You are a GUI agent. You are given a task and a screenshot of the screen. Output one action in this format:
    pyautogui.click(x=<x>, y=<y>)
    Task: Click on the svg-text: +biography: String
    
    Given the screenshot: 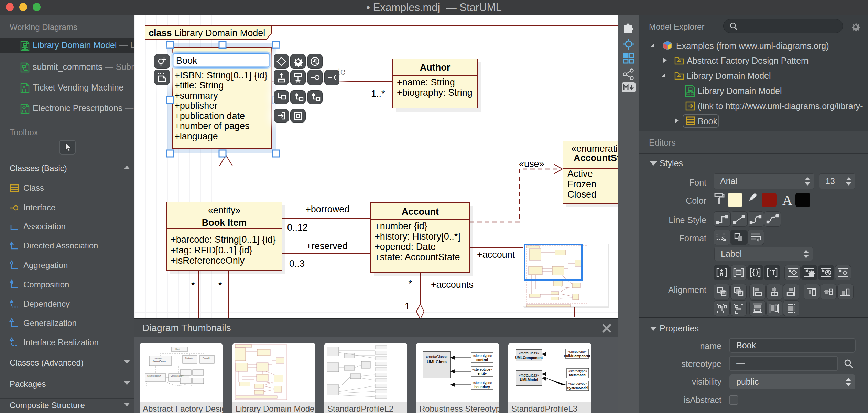 What is the action you would take?
    pyautogui.click(x=435, y=93)
    